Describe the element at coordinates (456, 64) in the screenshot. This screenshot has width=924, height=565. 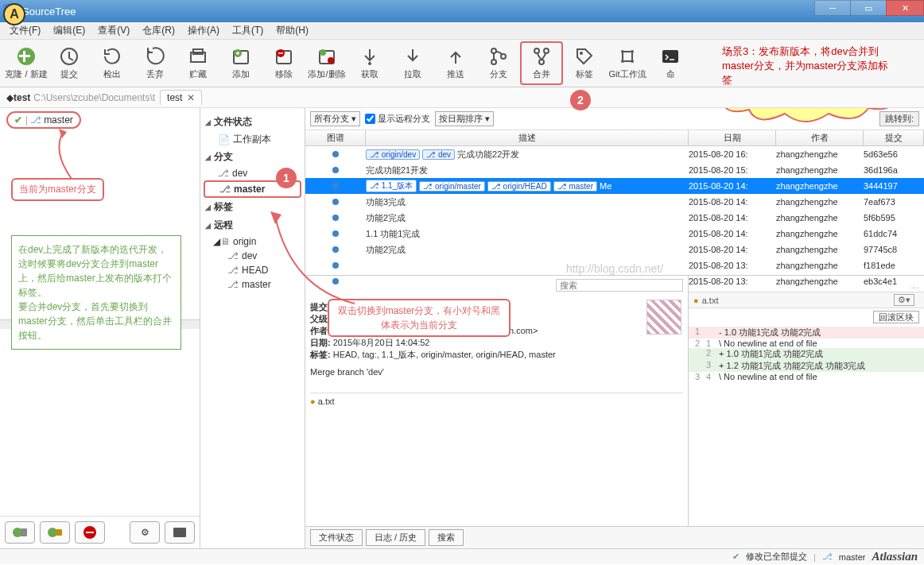
I see `tool-push: 推送` at that location.